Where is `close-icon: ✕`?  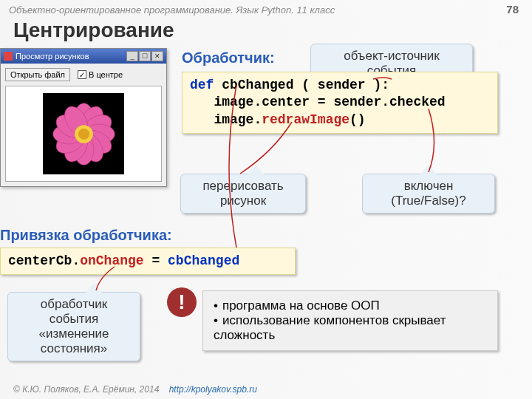
close-icon: ✕ is located at coordinates (157, 56).